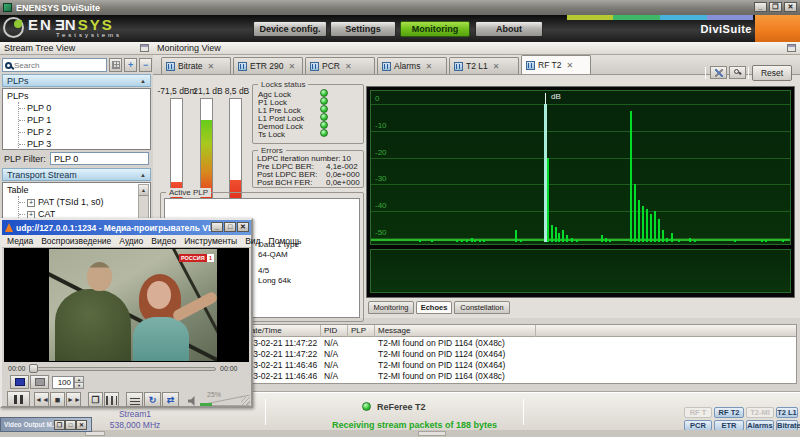 Image resolution: width=800 pixels, height=437 pixels. What do you see at coordinates (434, 308) in the screenshot?
I see `view-tab-echoes: Echoes` at bounding box center [434, 308].